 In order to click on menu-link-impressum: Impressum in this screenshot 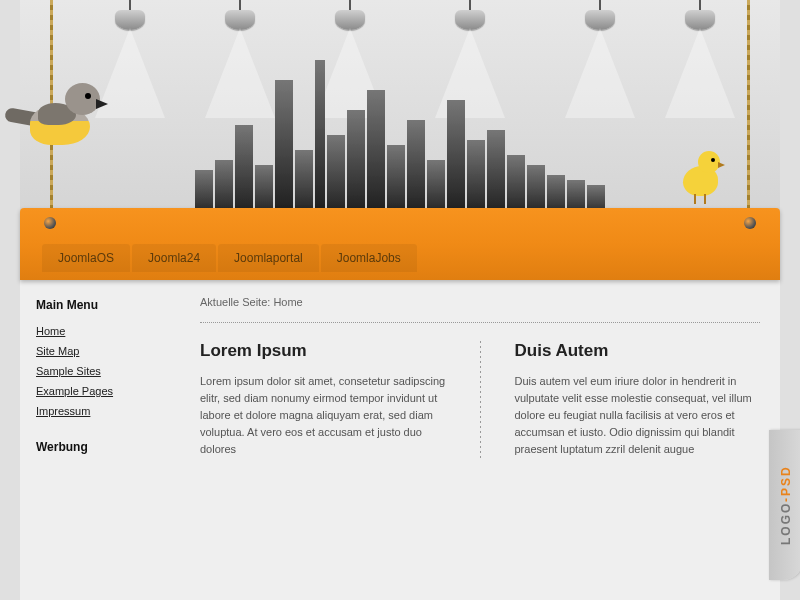, I will do `click(63, 411)`.